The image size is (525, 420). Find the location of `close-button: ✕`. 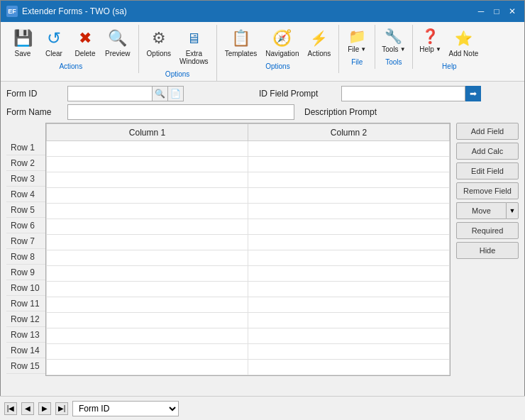

close-button: ✕ is located at coordinates (512, 11).